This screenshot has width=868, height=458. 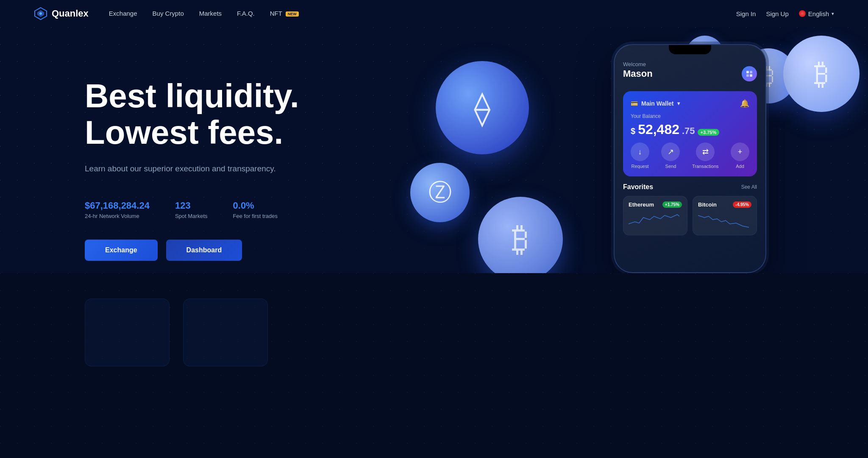 I want to click on fav-card-ethereum: Ethereum +1.75%, so click(x=655, y=215).